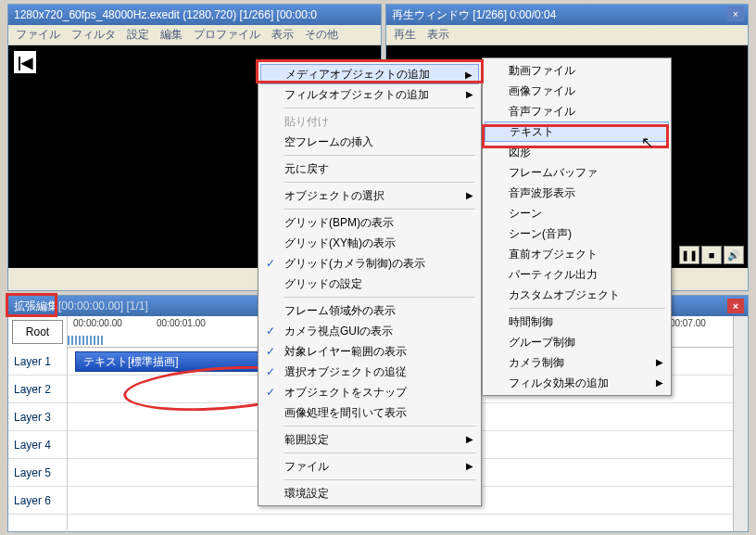 The image size is (756, 535). What do you see at coordinates (36, 306) in the screenshot?
I see `timeline-title-text: 拡張編集` at bounding box center [36, 306].